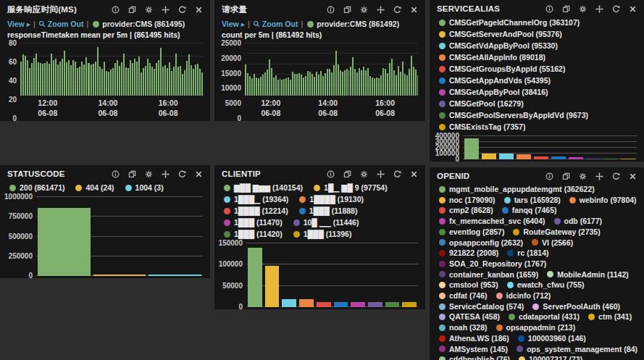 The image size is (644, 360). Describe the element at coordinates (317, 81) in the screenshot. I see `chart-requests: 050001000015000200002500012:0006-0814:00…` at that location.